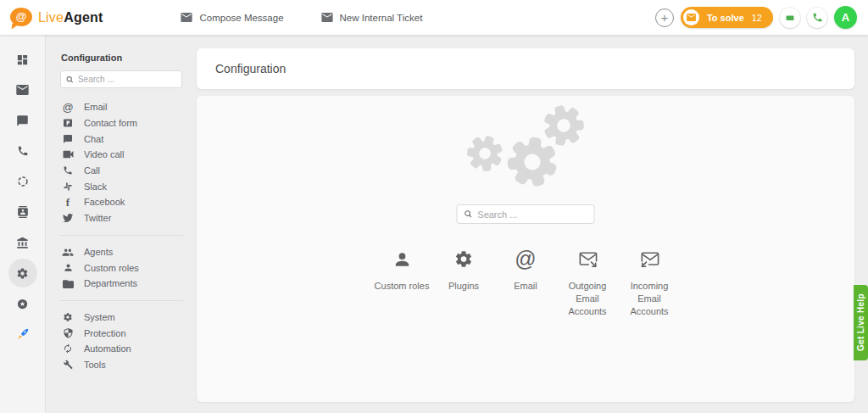 This screenshot has width=868, height=413. I want to click on new-internal-ticket-button: New Internal Ticket, so click(372, 18).